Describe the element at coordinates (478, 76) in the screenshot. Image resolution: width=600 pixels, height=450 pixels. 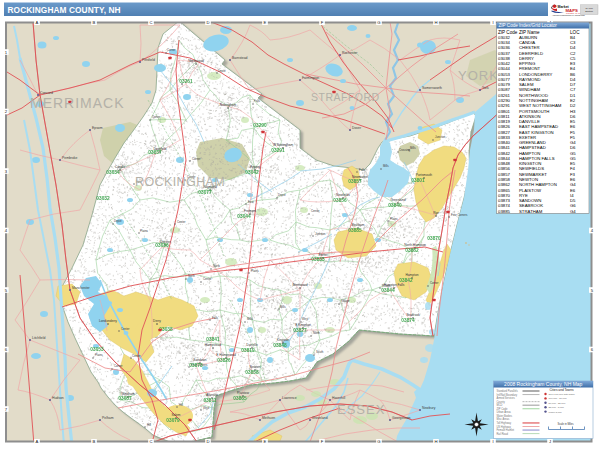
I see `svg-text: YORK` at that location.